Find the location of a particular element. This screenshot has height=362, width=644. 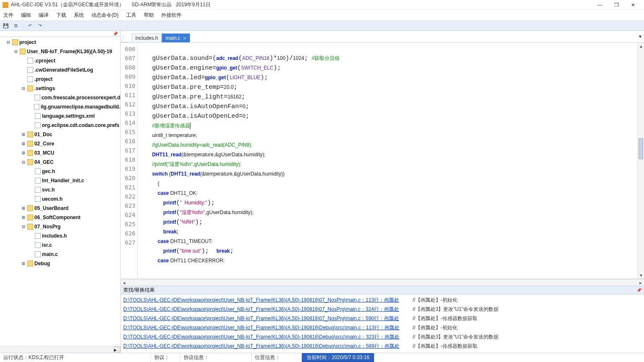

close-button: ✕ is located at coordinates (633, 5).